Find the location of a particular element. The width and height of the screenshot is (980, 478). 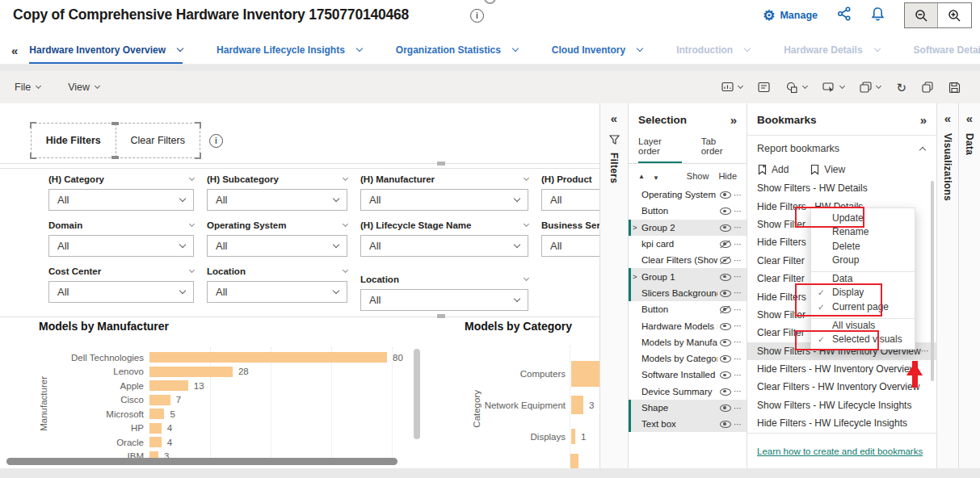

layer-list-item: > Clear Filters (Show) ⋯ is located at coordinates (688, 260).